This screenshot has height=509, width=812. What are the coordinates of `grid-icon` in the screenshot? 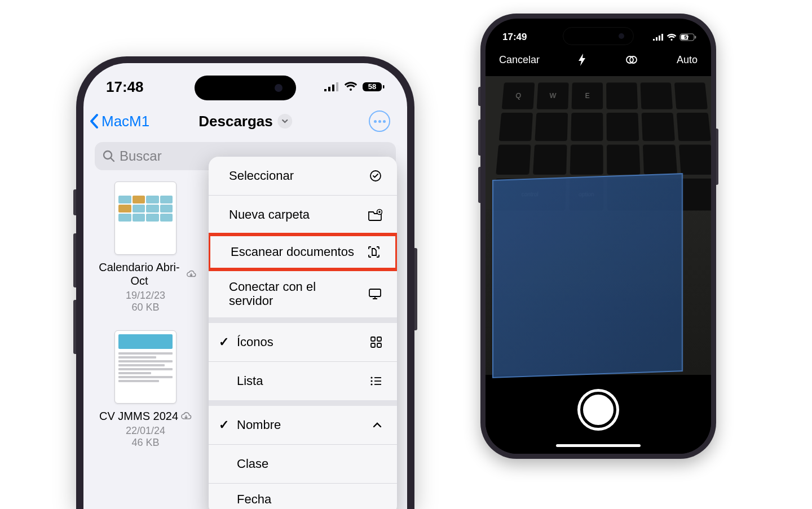 It's located at (376, 342).